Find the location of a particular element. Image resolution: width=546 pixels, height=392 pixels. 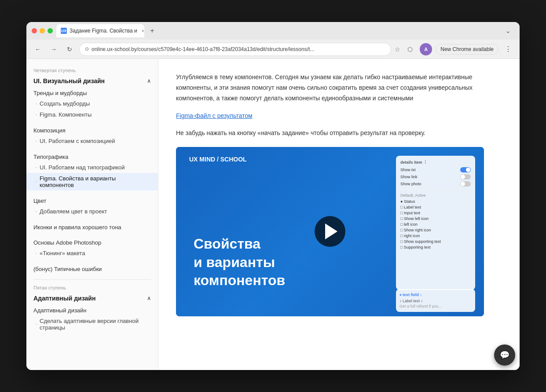

title-bar: UX Задание Figma. Свойства и × + ⌄ is located at coordinates (273, 31).